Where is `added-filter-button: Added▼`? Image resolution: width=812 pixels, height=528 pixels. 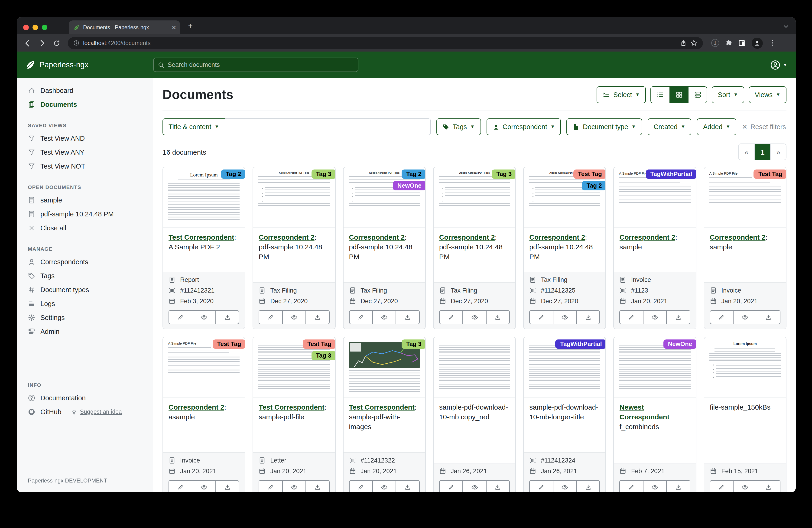
added-filter-button: Added▼ is located at coordinates (717, 127).